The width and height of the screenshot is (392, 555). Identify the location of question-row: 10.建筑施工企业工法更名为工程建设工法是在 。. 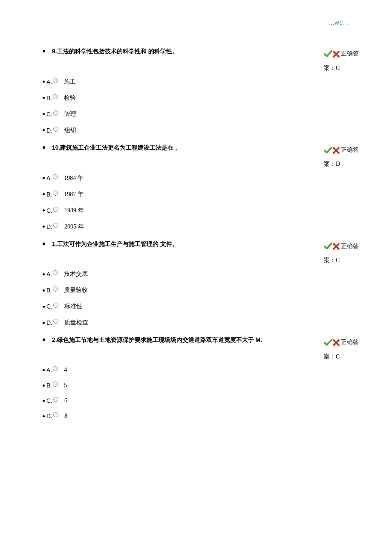
(196, 148).